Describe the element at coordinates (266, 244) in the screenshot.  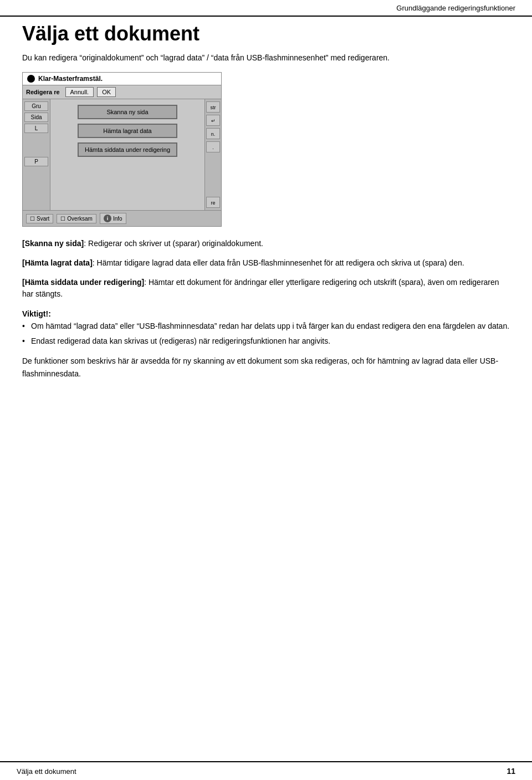
I see `skanna-description: [Skanna ny sida]: Redigerar och skriver …` at that location.